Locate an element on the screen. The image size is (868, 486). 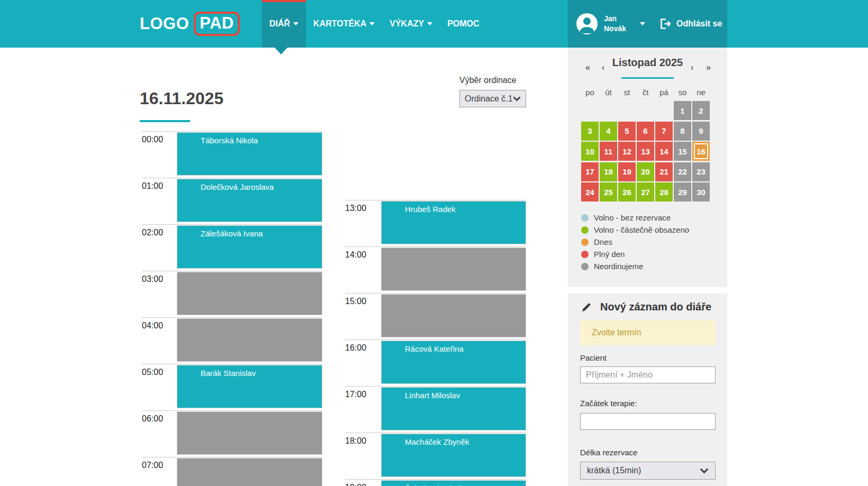
nav-item-kartoteka: KARTOTÉKA is located at coordinates (344, 24).